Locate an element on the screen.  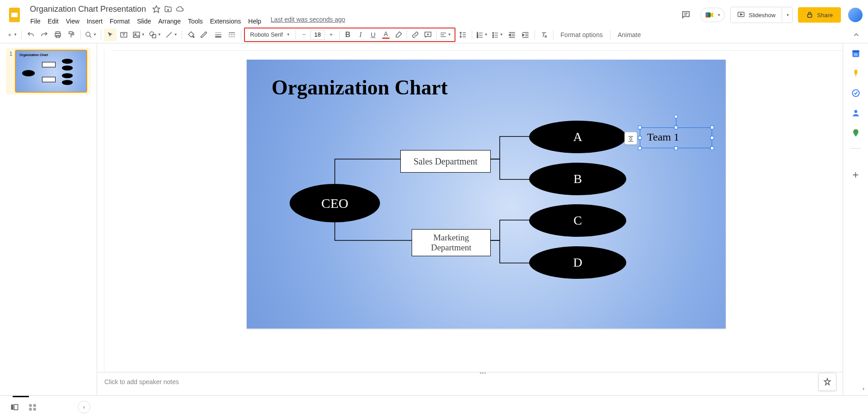
last-edit-link: Last edit was seconds ago is located at coordinates (308, 21).